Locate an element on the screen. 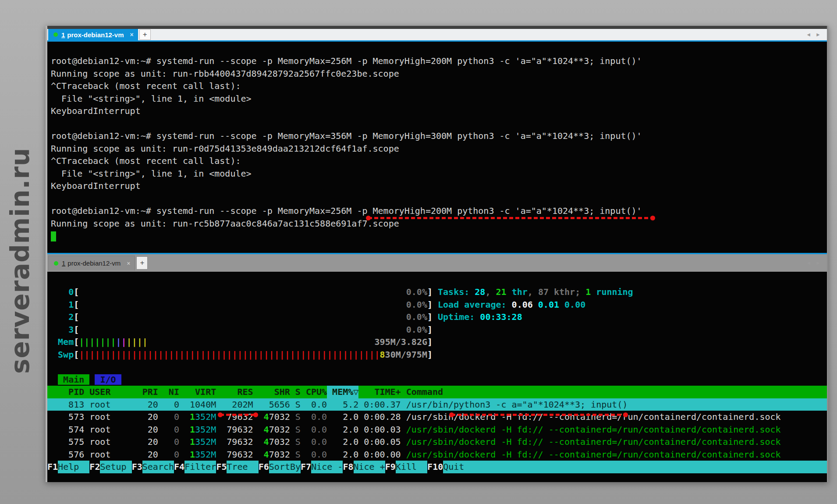  tab-status-dot is located at coordinates (56, 263).